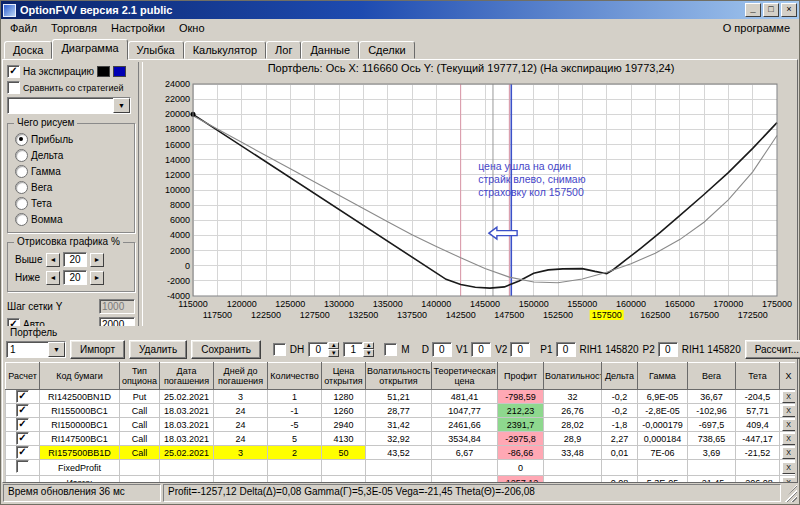  What do you see at coordinates (53, 278) in the screenshot?
I see `below-decrement-button` at bounding box center [53, 278].